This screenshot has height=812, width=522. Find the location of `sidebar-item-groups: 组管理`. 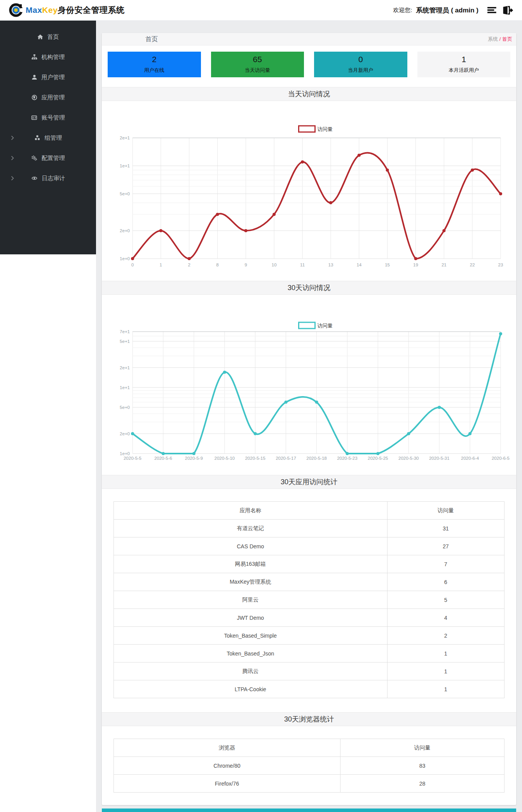

sidebar-item-groups: 组管理 is located at coordinates (48, 138).